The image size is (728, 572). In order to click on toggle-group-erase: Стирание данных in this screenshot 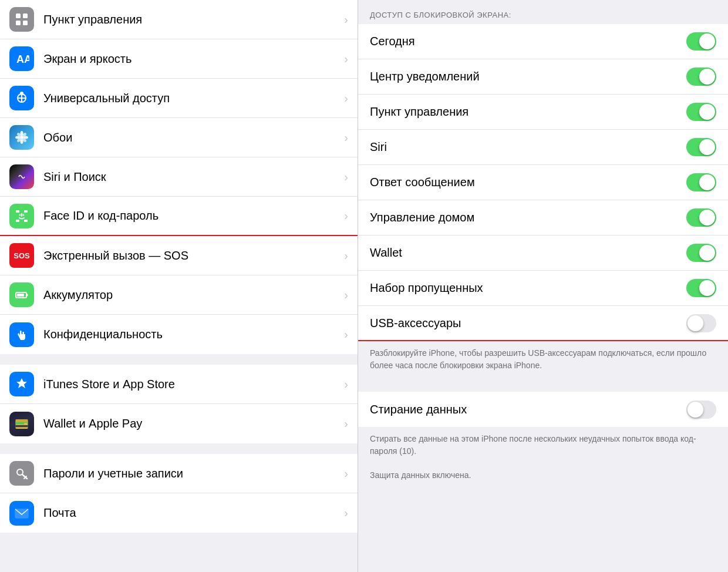, I will do `click(543, 409)`.